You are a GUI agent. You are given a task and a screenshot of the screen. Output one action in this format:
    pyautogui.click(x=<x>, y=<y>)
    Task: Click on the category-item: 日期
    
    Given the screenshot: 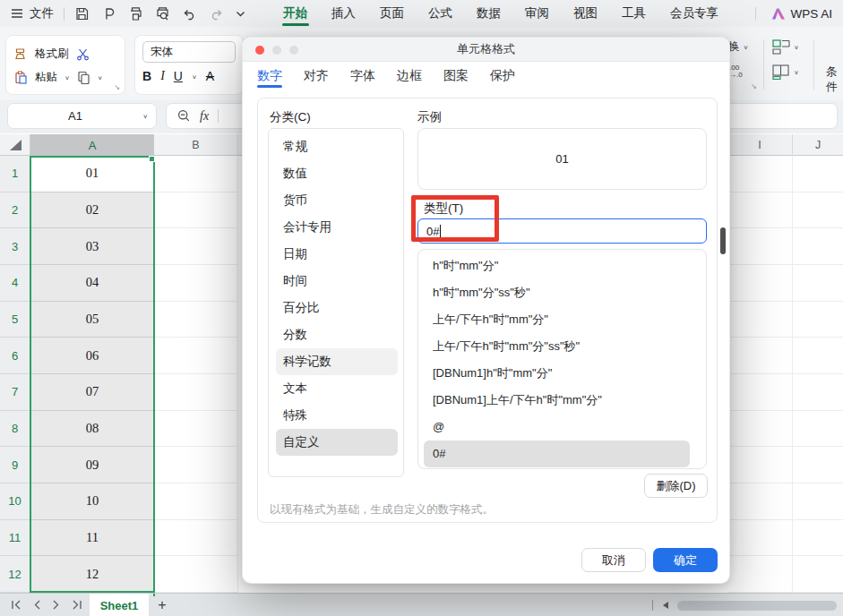 What is the action you would take?
    pyautogui.click(x=337, y=254)
    